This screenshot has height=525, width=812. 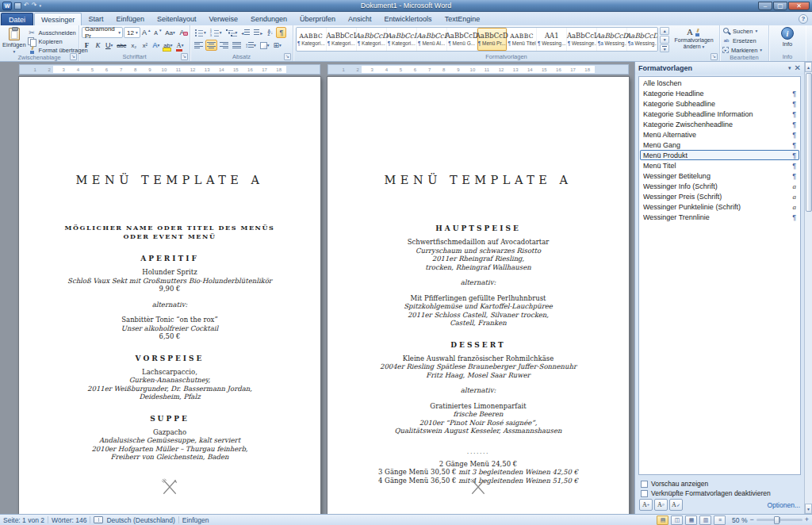 I want to click on horizontal-ruler: 123456789101112131415161718 123456789101…, so click(x=317, y=70).